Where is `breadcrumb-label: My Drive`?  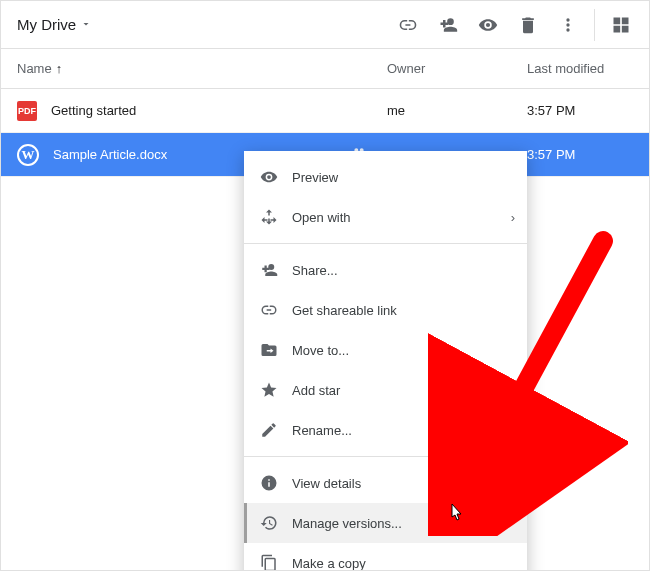
breadcrumb-label: My Drive is located at coordinates (46, 24).